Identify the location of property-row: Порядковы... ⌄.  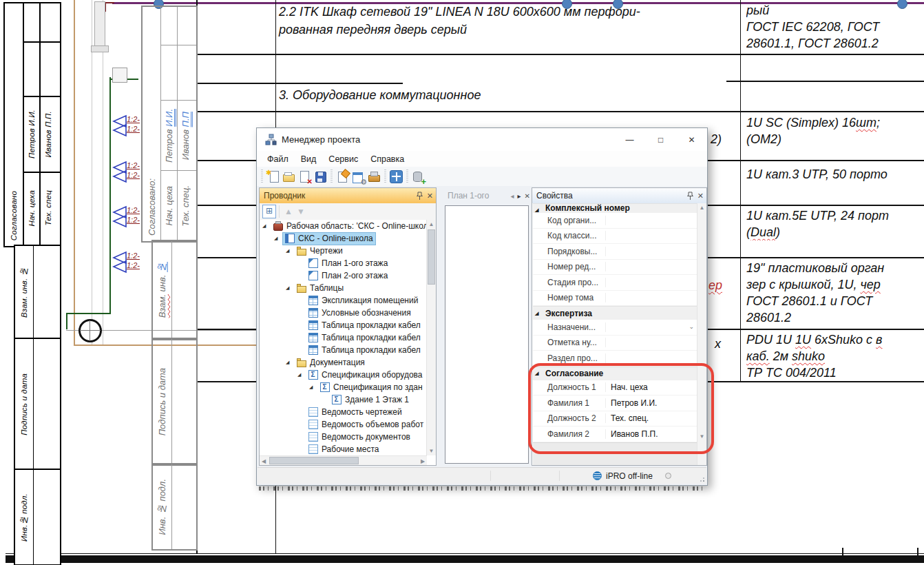
(615, 252).